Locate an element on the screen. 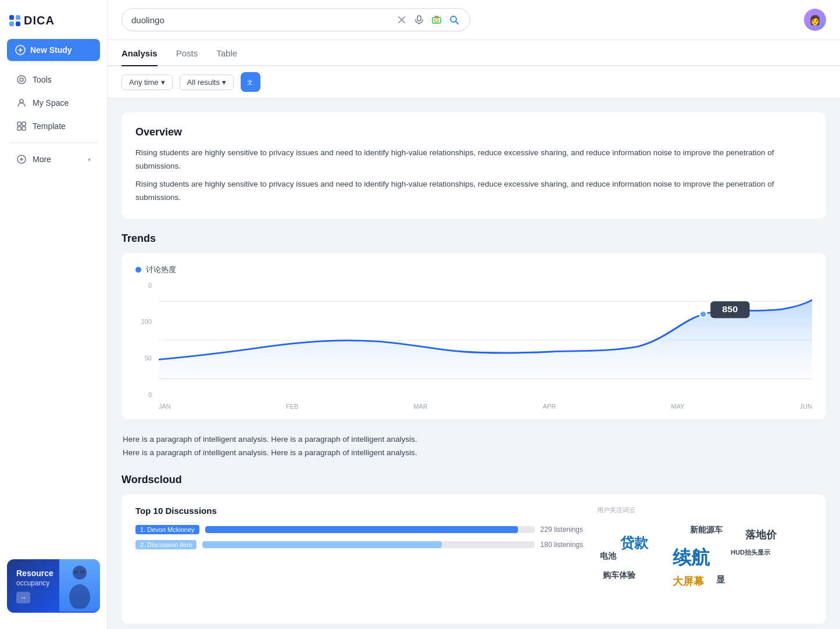 This screenshot has height=629, width=840. disc-count-2: 180 listenings is located at coordinates (562, 545).